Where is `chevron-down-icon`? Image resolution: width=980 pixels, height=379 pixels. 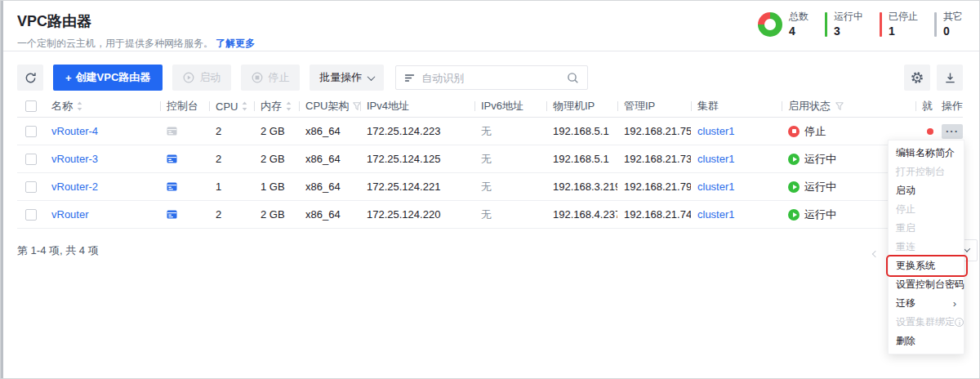 chevron-down-icon is located at coordinates (967, 248).